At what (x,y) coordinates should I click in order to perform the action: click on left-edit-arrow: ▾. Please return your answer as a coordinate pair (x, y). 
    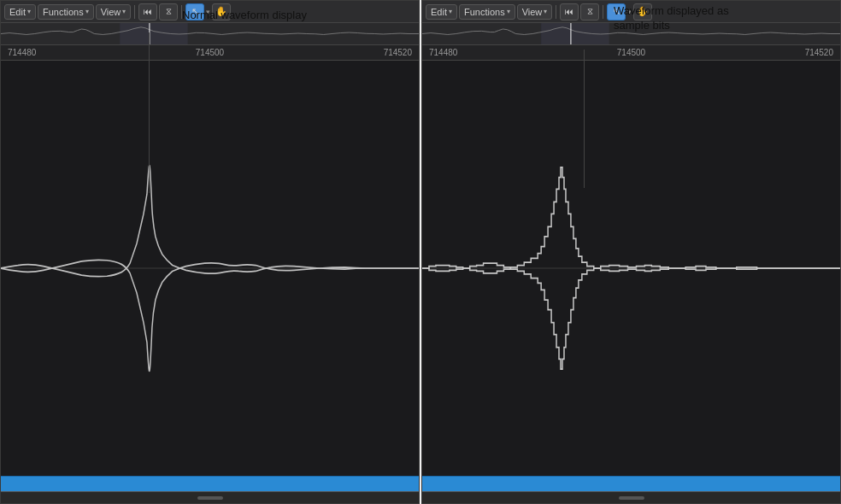
    Looking at the image, I should click on (29, 12).